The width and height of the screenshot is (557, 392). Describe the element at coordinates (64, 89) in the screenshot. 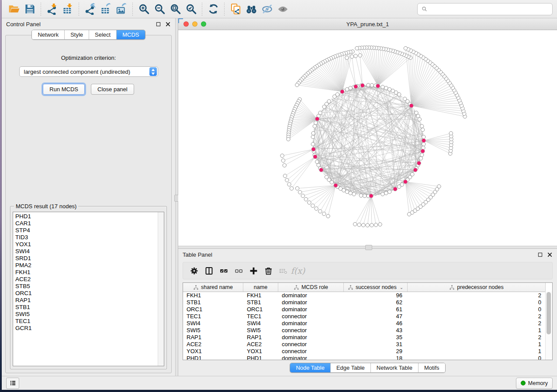

I see `run-mcds-button: Run MCDS` at that location.